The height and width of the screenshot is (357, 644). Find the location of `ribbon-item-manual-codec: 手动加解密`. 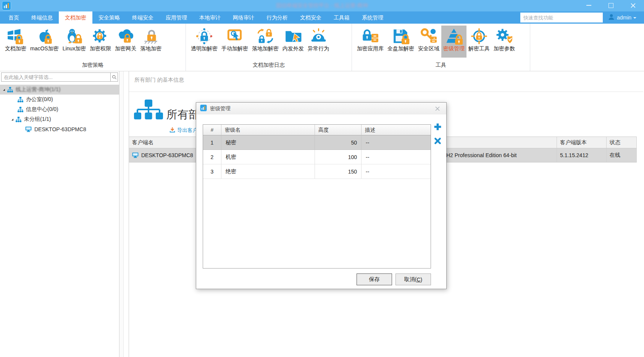

ribbon-item-manual-codec: 手动加解密 is located at coordinates (235, 42).